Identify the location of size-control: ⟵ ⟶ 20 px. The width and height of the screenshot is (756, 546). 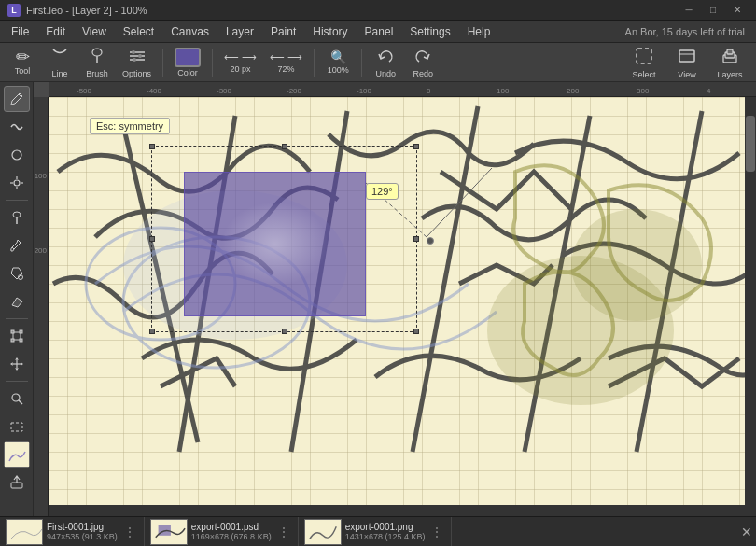
(241, 63).